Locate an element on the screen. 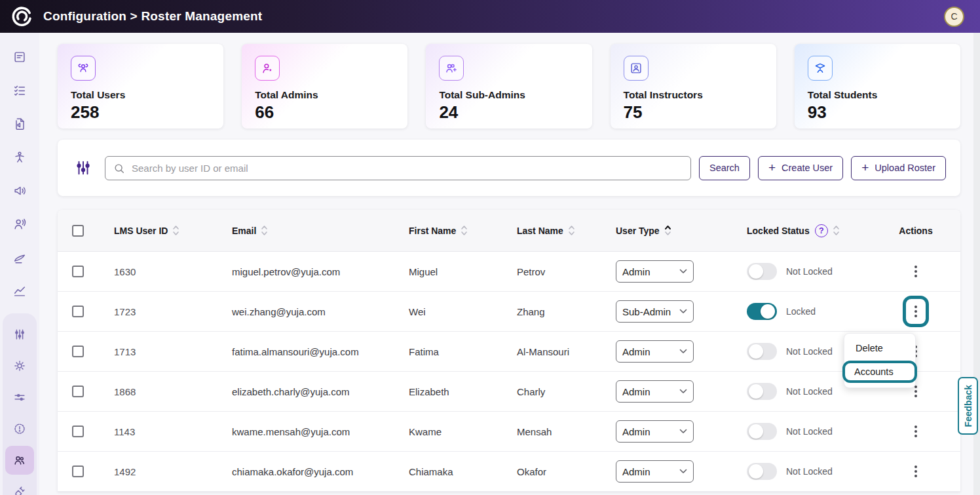 Image resolution: width=980 pixels, height=495 pixels. sidebar-item-integrations is located at coordinates (20, 486).